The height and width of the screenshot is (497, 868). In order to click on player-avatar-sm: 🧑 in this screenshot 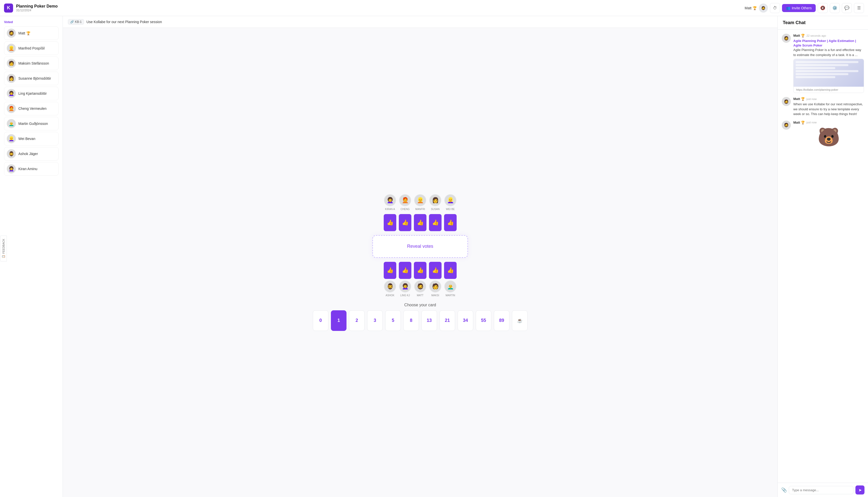, I will do `click(435, 286)`.